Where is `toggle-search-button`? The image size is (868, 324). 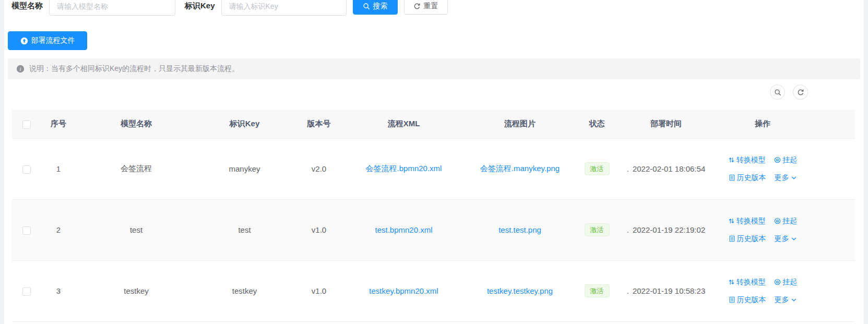 toggle-search-button is located at coordinates (778, 92).